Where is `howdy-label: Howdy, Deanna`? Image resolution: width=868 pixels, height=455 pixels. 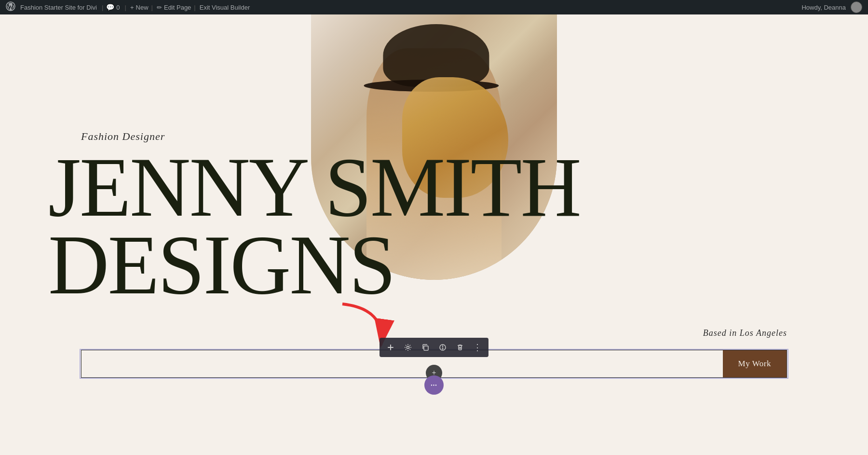
howdy-label: Howdy, Deanna is located at coordinates (824, 8).